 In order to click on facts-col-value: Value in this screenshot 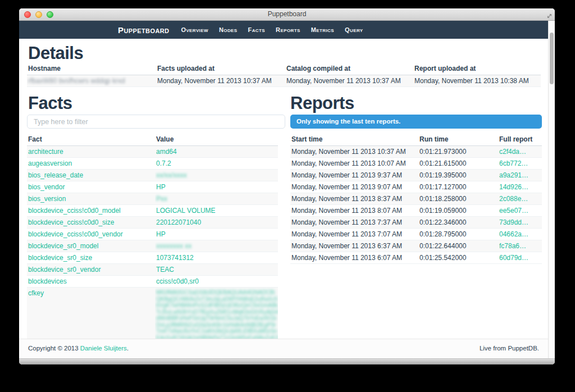, I will do `click(217, 140)`.